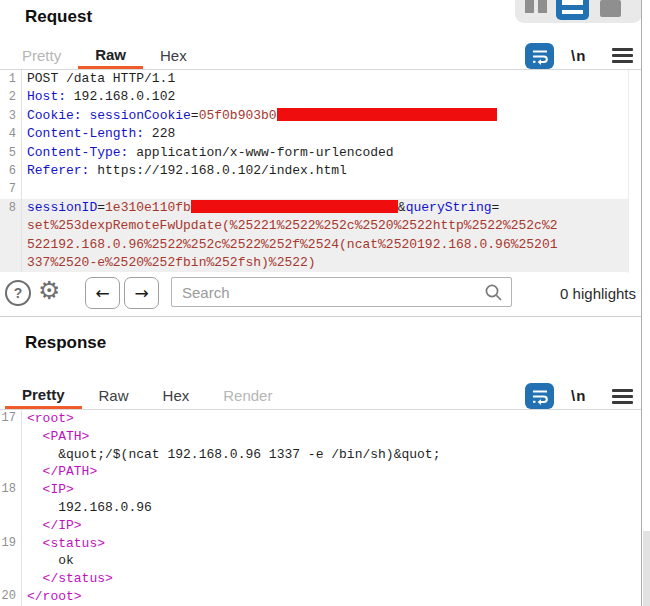 This screenshot has height=606, width=650. What do you see at coordinates (314, 97) in the screenshot?
I see `editor-line: 2Host: 192.168.0.102` at bounding box center [314, 97].